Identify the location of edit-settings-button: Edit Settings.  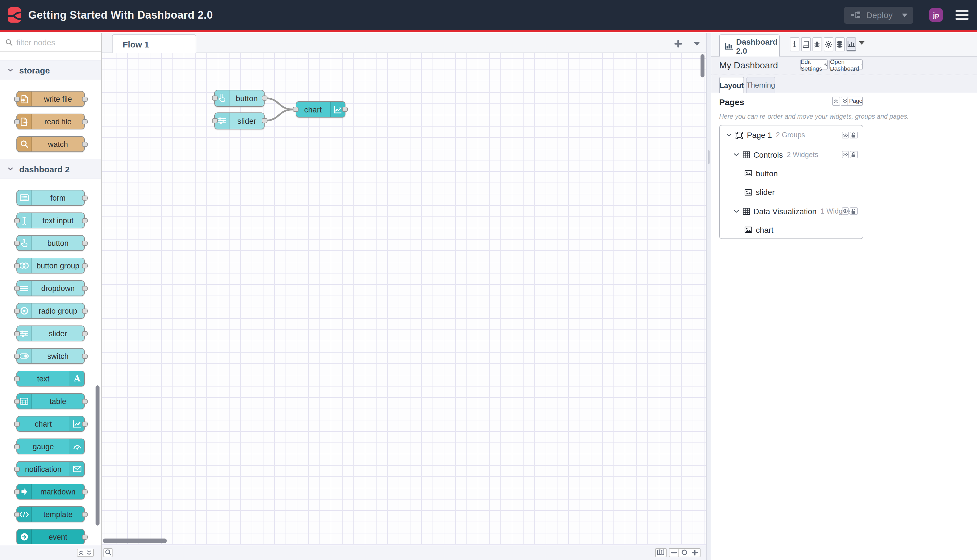
(814, 65).